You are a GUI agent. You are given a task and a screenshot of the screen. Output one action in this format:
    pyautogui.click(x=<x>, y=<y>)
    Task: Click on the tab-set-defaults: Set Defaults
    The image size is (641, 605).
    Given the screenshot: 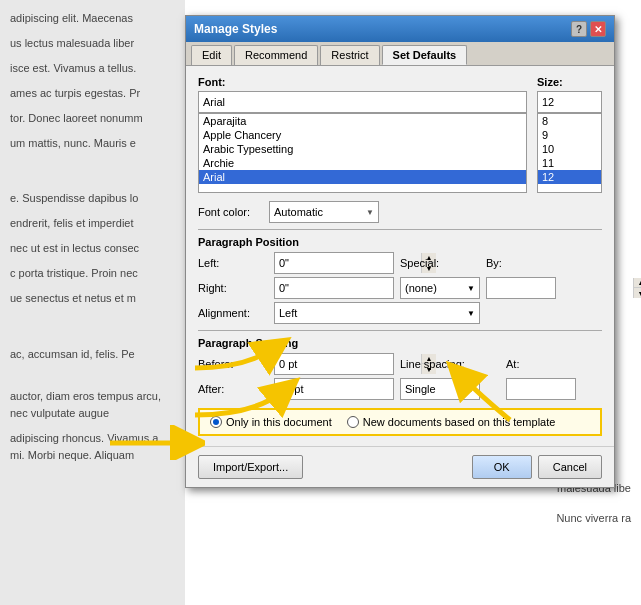 What is the action you would take?
    pyautogui.click(x=425, y=55)
    